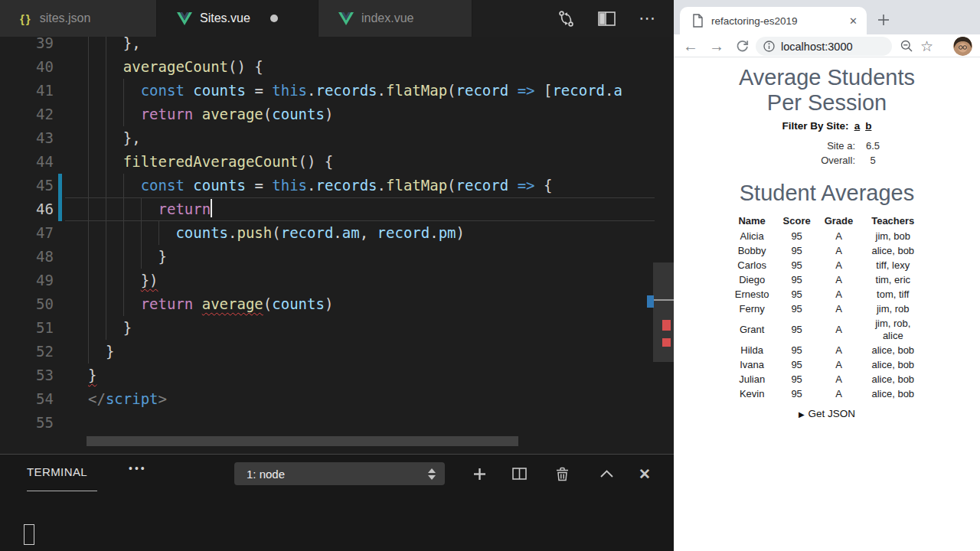  What do you see at coordinates (809, 145) in the screenshot?
I see `stats-label: Site a:` at bounding box center [809, 145].